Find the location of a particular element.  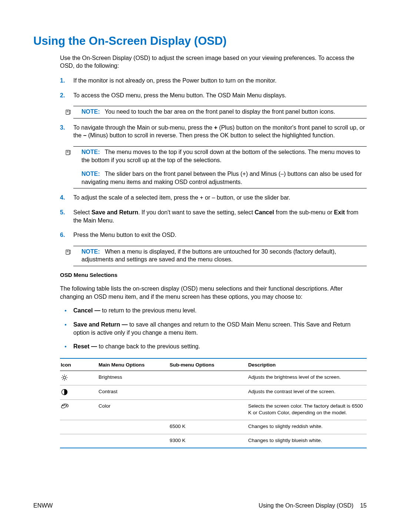

step-5-bold-1: Save and Return is located at coordinates (115, 213).